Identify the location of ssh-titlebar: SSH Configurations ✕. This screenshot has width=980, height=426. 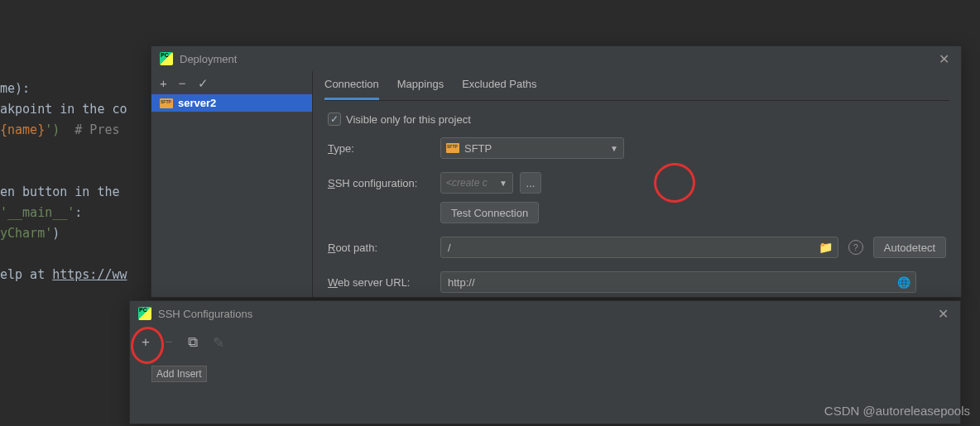
(545, 314).